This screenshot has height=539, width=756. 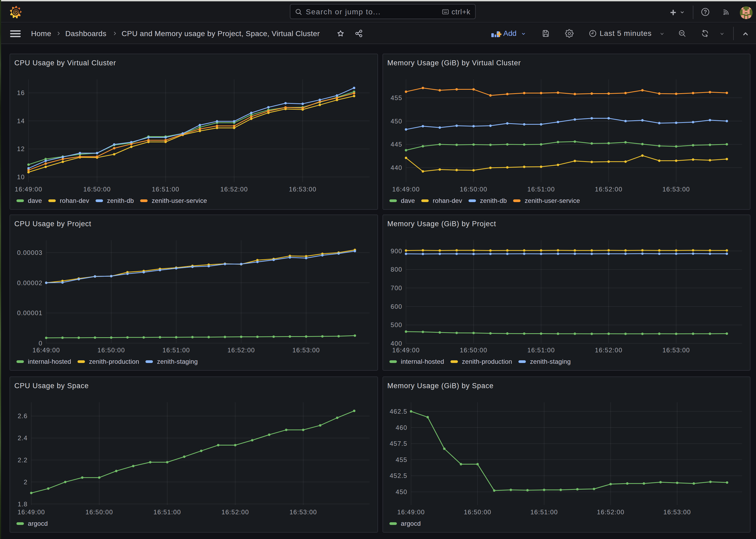 What do you see at coordinates (23, 438) in the screenshot?
I see `svg-text: 2.4` at bounding box center [23, 438].